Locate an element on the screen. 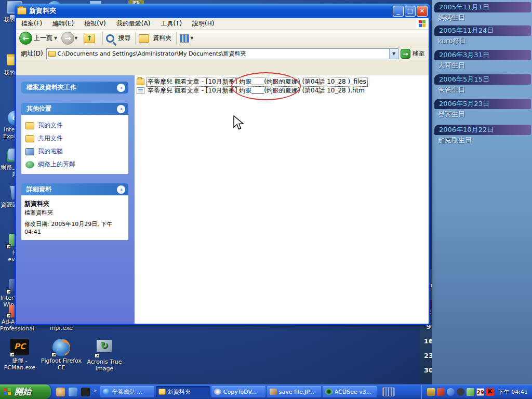 The width and height of the screenshot is (532, 399). address-label: 網址(D) is located at coordinates (32, 54).